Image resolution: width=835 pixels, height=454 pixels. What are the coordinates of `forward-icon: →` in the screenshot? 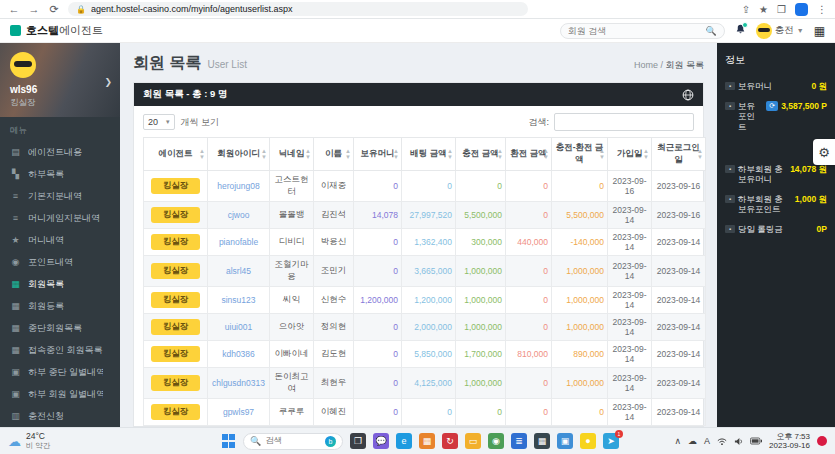 It's located at (34, 9).